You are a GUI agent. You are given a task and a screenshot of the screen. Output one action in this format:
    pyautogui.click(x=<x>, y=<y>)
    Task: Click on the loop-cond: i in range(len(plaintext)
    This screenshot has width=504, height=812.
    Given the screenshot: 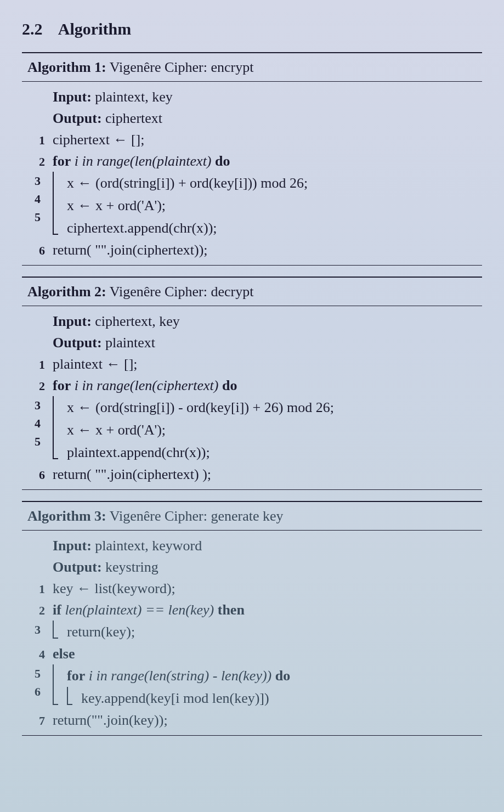 What is the action you would take?
    pyautogui.click(x=143, y=161)
    